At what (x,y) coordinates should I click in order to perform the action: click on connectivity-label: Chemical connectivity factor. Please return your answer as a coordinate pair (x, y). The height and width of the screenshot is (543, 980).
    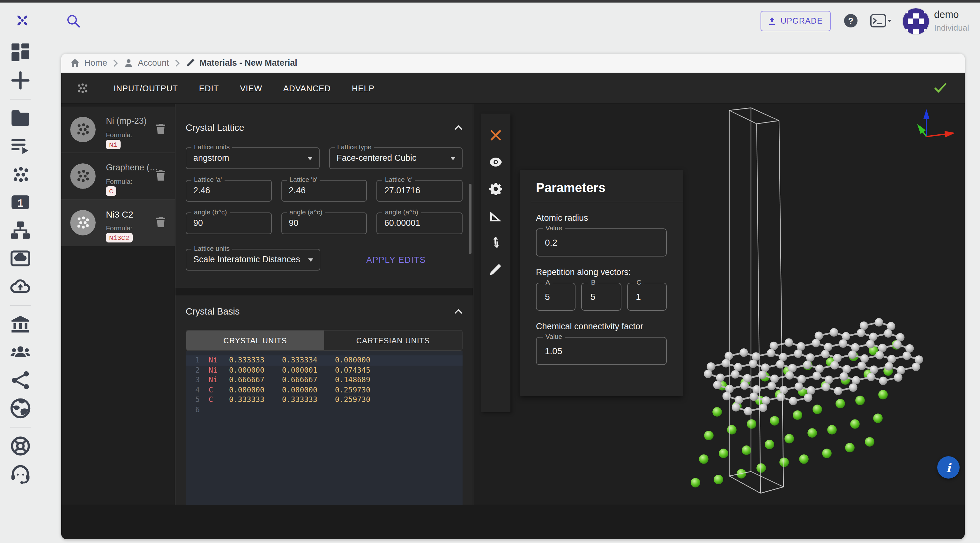
    Looking at the image, I should click on (601, 326).